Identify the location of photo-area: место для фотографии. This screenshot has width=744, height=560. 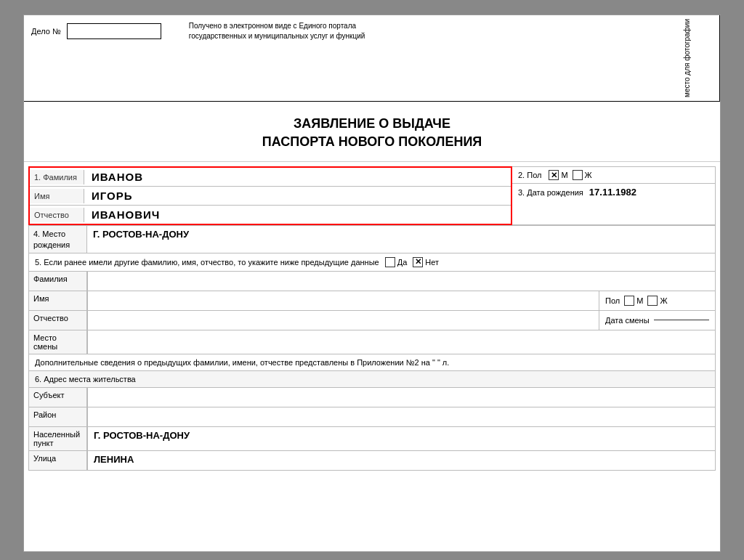
(687, 58).